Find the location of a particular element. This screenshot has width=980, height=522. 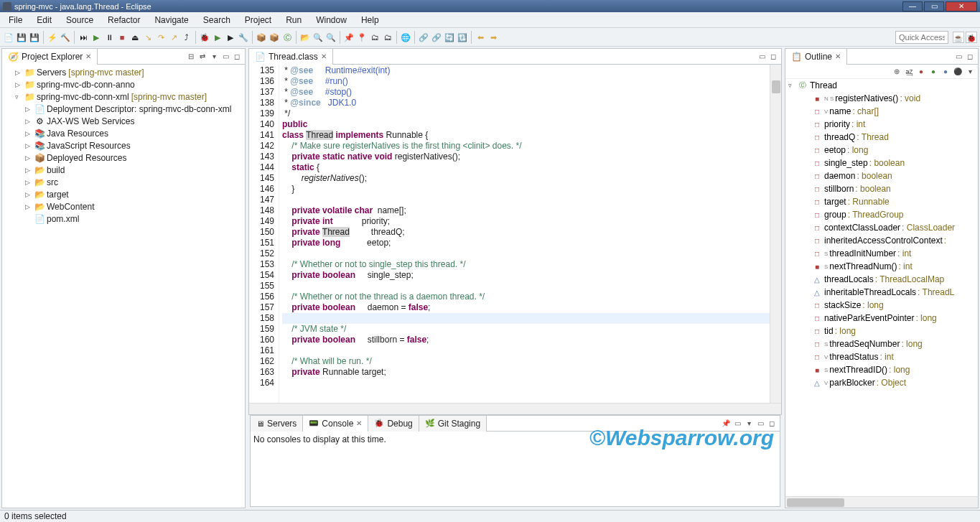

focus-icon: ⊕ is located at coordinates (897, 72).